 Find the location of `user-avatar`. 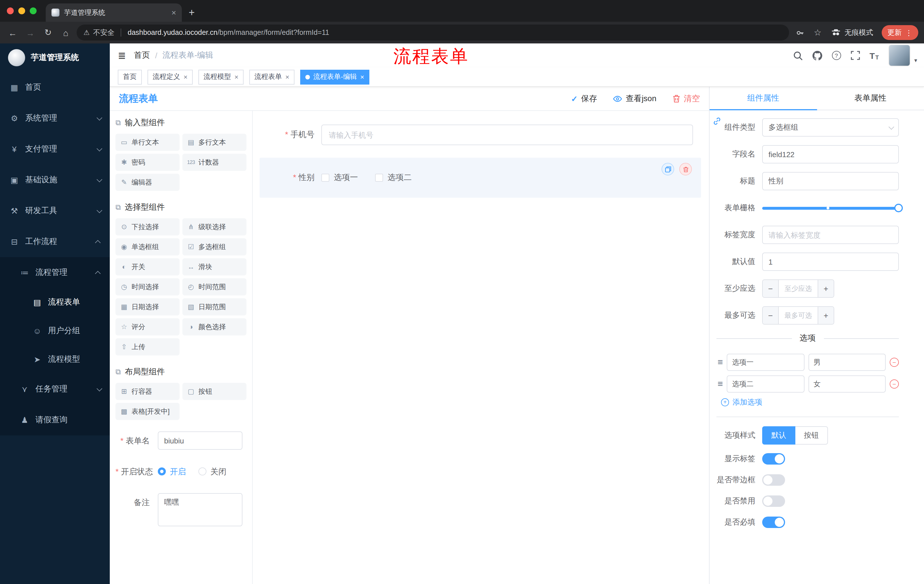

user-avatar is located at coordinates (899, 55).